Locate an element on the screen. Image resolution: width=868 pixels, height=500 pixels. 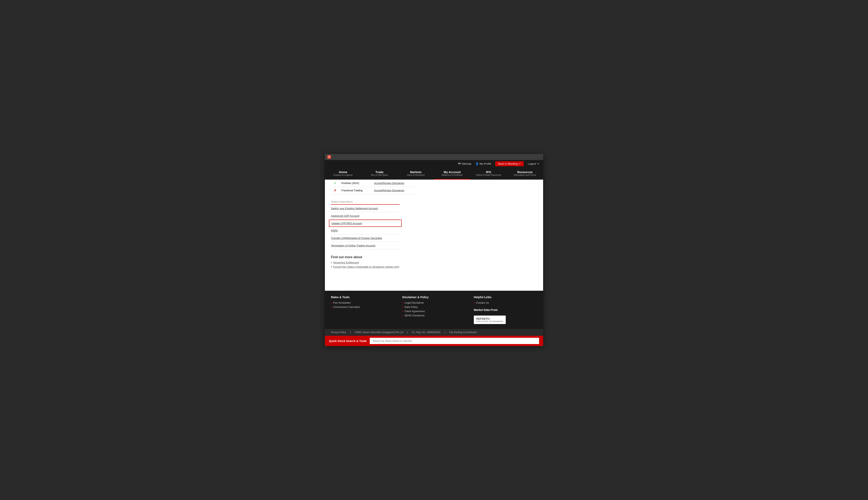
browser-window: ✕ 🗺 Sitemap 👤 My Profile Back to iBankin… is located at coordinates (434, 250).